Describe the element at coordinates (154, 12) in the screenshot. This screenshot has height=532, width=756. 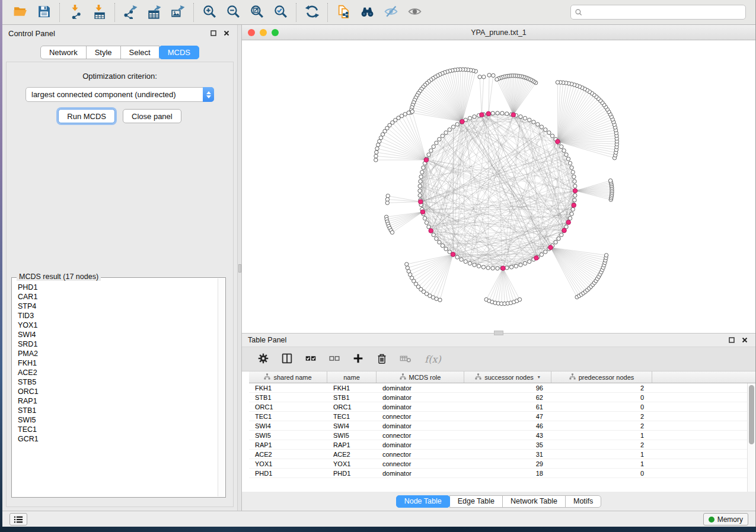
I see `export-table-button` at that location.